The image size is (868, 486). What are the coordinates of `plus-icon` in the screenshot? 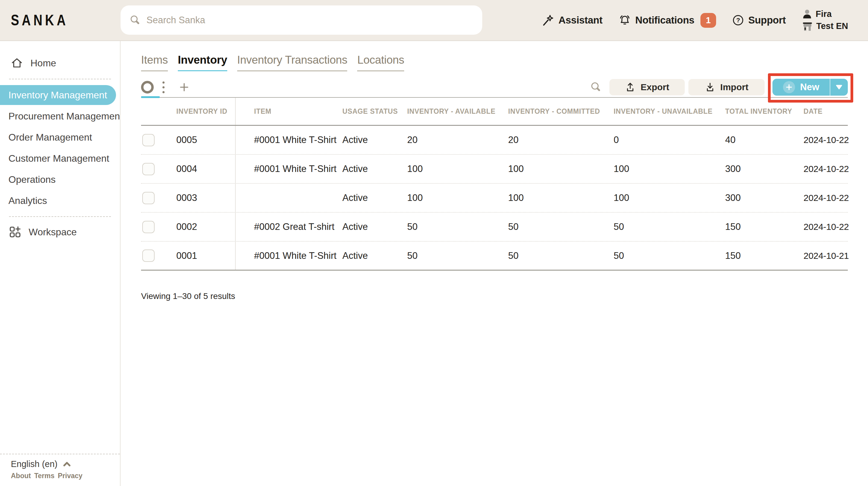 It's located at (789, 87).